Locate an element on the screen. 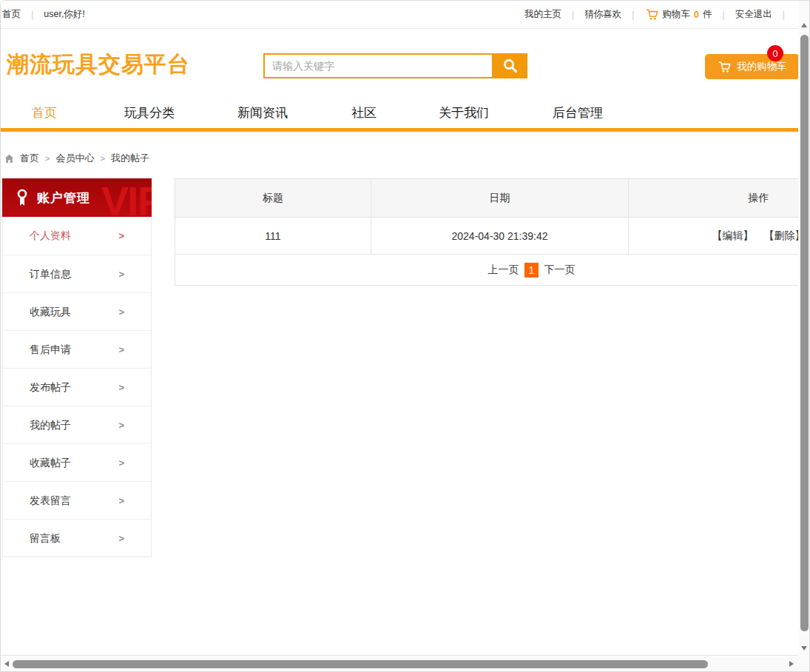 The height and width of the screenshot is (672, 810). sidebar-item-label: 收藏帖子 is located at coordinates (50, 463).